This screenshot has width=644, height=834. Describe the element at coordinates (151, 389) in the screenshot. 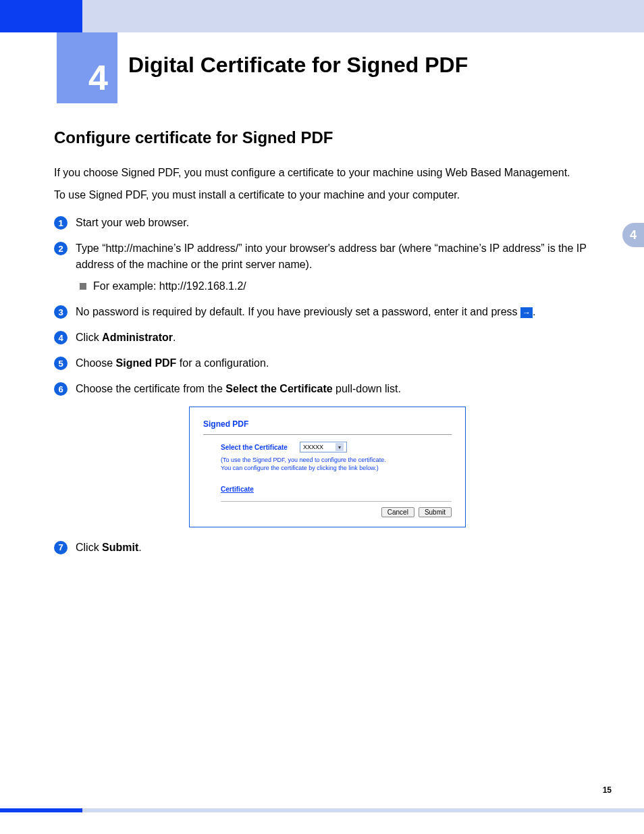

I see `step-6-text-a: Choose the certificate from the` at that location.